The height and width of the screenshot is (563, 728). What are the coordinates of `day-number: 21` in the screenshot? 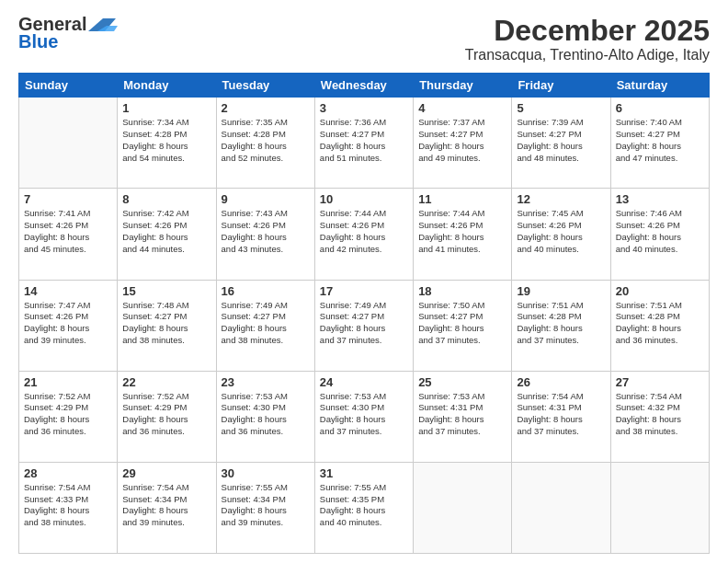 It's located at (68, 383).